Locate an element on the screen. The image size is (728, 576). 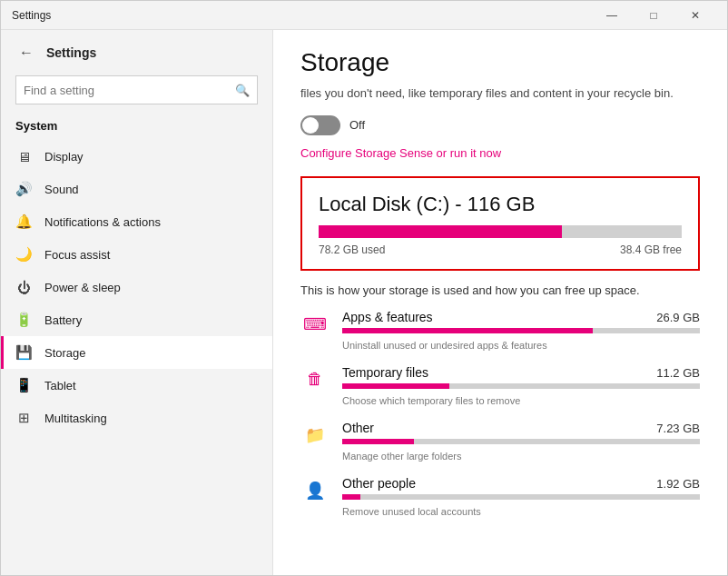
apps-row1: Apps & features 26.9 GB is located at coordinates (521, 317).